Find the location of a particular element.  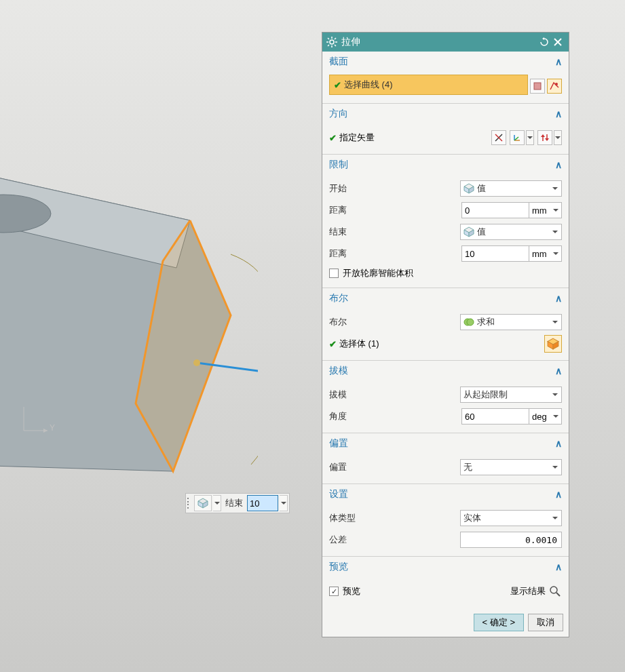

inline-end-input is located at coordinates (263, 503).